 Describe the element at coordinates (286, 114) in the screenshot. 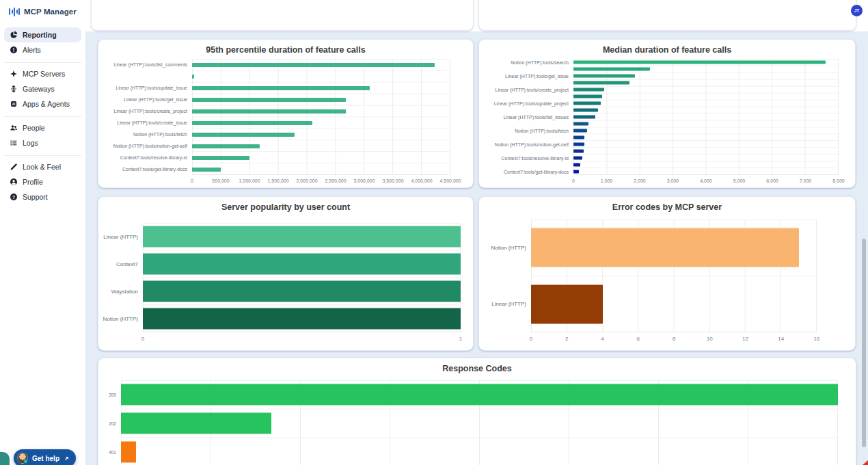

I see `card-p95-duration: 95th percentile duration of feature call…` at that location.